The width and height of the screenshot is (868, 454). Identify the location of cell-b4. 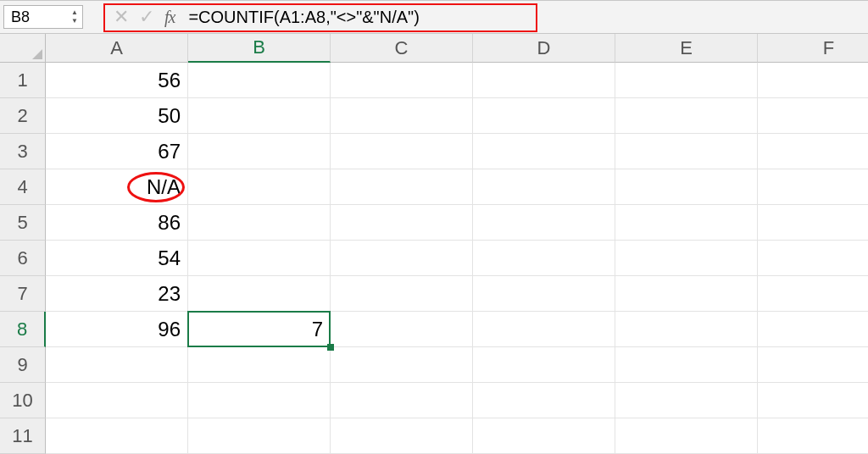
(259, 187).